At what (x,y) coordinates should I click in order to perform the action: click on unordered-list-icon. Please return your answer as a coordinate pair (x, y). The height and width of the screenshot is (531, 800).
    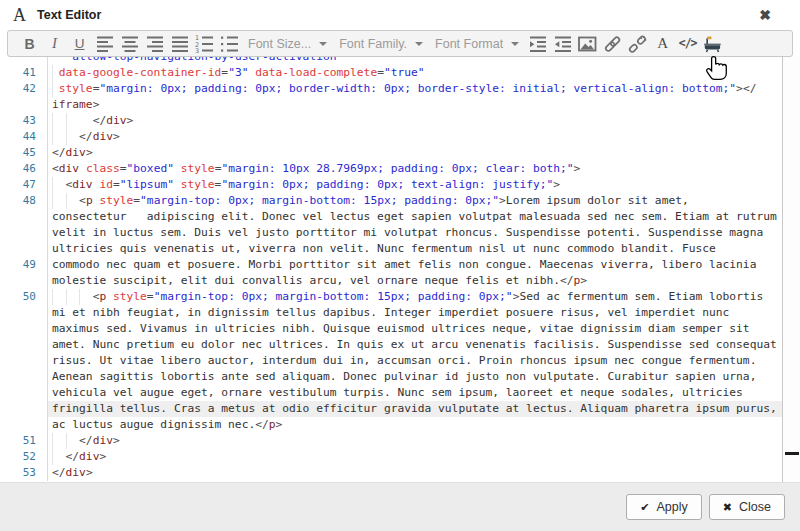
    Looking at the image, I should click on (230, 44).